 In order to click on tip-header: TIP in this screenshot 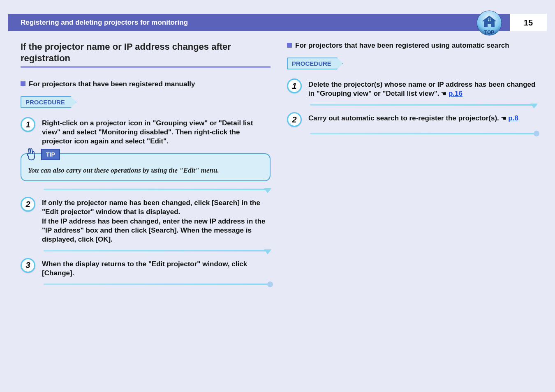, I will do `click(42, 154)`.